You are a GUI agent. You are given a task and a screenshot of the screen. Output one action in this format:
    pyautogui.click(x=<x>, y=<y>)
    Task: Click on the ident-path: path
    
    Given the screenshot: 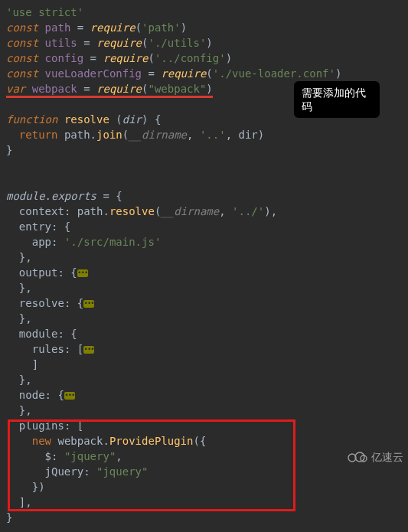 What is the action you would take?
    pyautogui.click(x=58, y=28)
    